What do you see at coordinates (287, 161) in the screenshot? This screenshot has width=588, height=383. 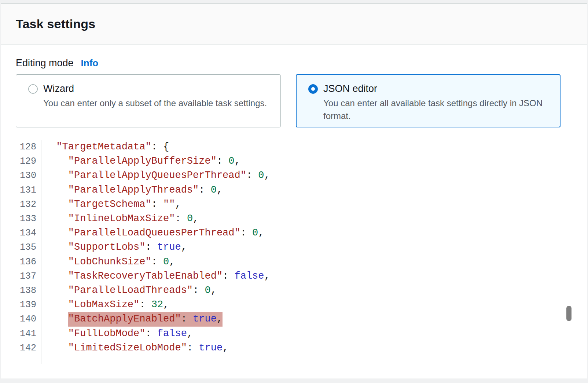 I see `code-line: 129 "ParallelApplyBufferSize": 0,` at bounding box center [287, 161].